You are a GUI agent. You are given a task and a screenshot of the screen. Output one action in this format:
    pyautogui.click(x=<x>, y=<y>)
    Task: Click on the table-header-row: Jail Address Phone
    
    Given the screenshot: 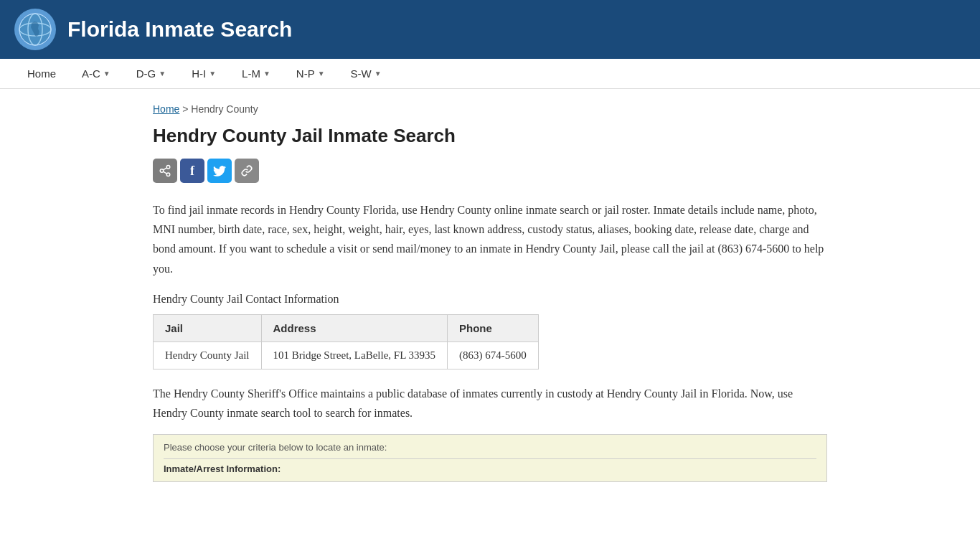 What is the action you would take?
    pyautogui.click(x=346, y=328)
    